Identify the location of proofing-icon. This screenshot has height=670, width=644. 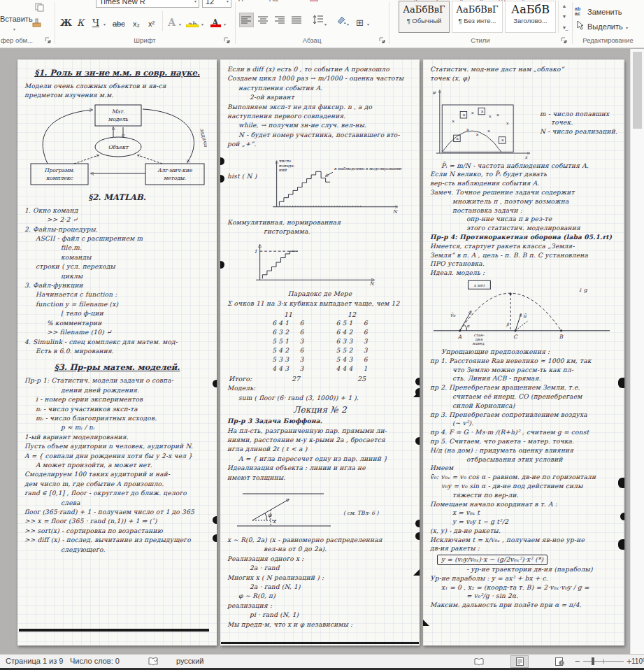
(153, 662).